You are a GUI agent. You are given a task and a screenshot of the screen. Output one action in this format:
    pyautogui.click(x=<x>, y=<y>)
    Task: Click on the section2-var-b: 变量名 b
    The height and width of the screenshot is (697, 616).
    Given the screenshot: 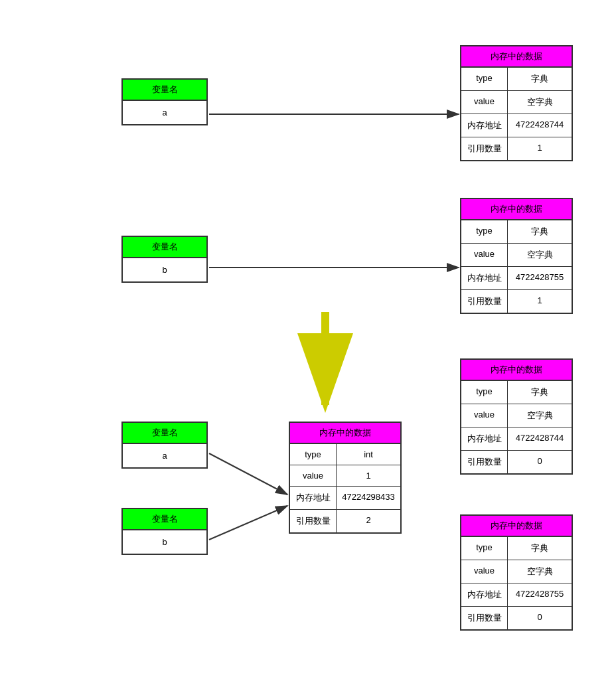 What is the action you would take?
    pyautogui.click(x=165, y=259)
    